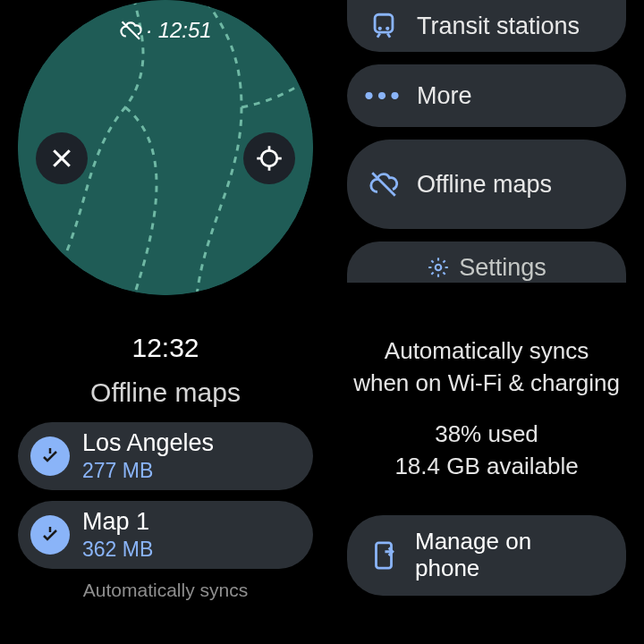 This screenshot has height=644, width=644. I want to click on map-size: 277 MB, so click(148, 470).